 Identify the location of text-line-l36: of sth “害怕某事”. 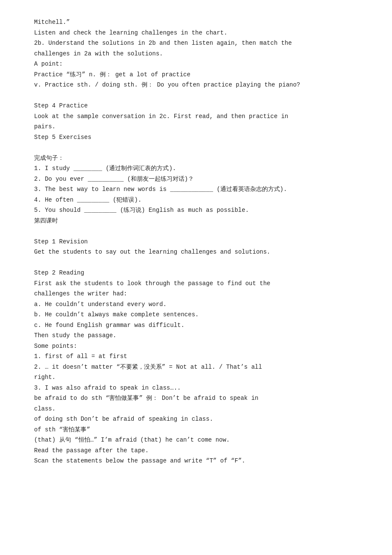
(196, 430).